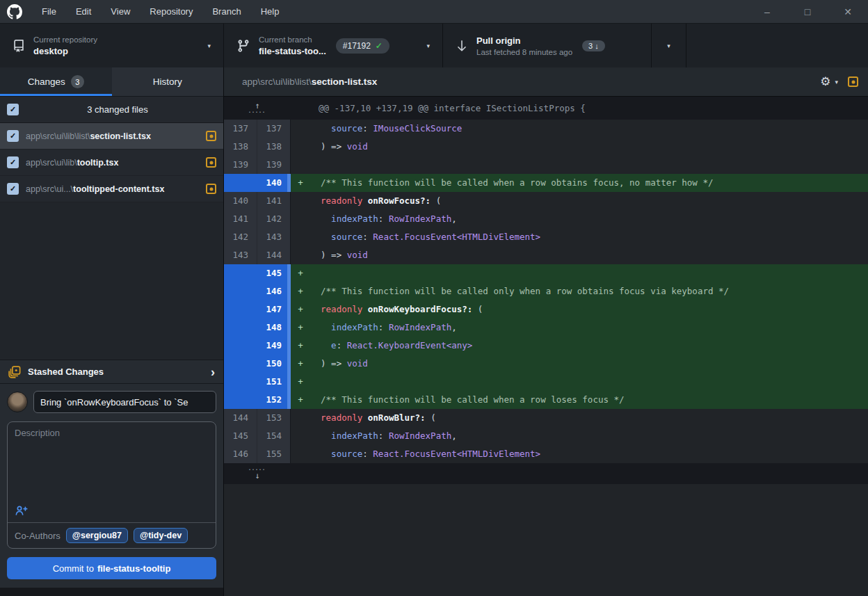 The height and width of the screenshot is (596, 868). What do you see at coordinates (546, 346) in the screenshot?
I see `diff-line: 149+ e: React.KeyboardEvent<any>` at bounding box center [546, 346].